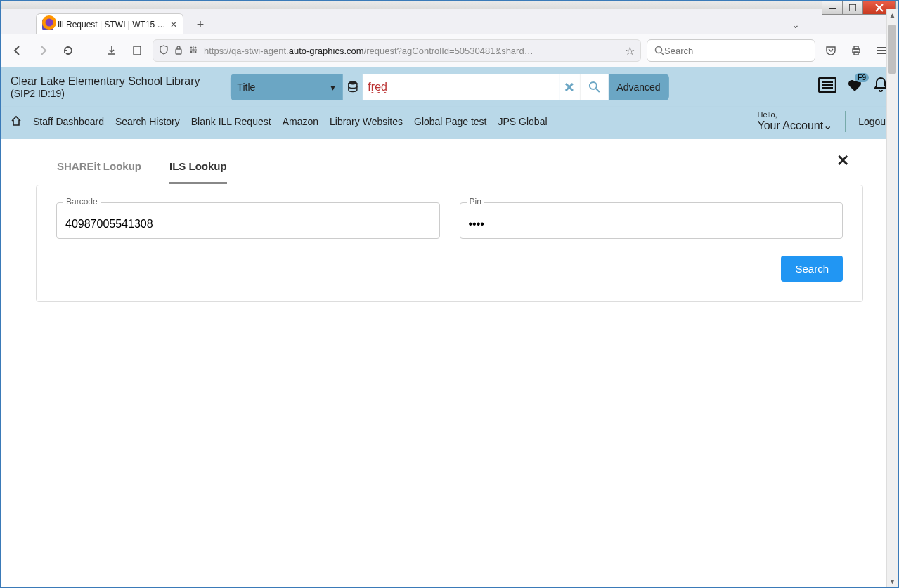 Image resolution: width=899 pixels, height=588 pixels. What do you see at coordinates (450, 22) in the screenshot?
I see `tab-strip: Ill Request | STWI | WT15 | Auto… ✕ + ⌄` at bounding box center [450, 22].